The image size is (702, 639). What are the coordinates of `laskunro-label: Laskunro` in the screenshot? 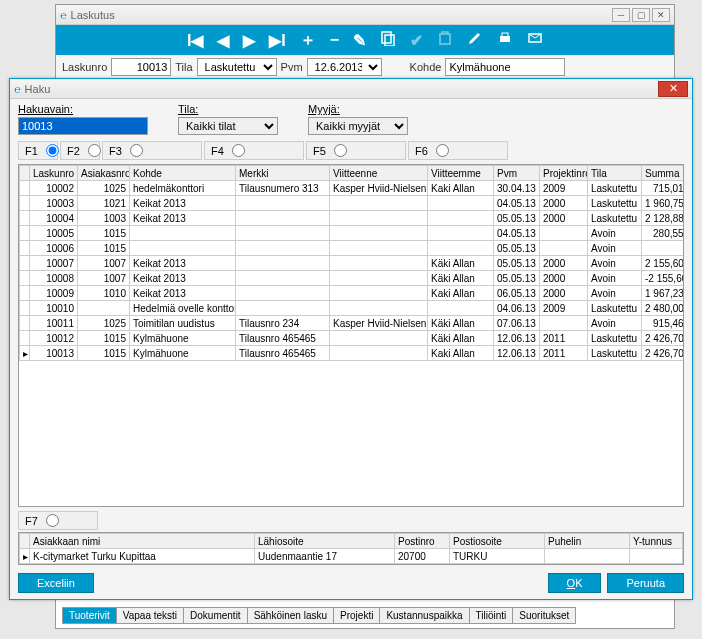 It's located at (84, 67).